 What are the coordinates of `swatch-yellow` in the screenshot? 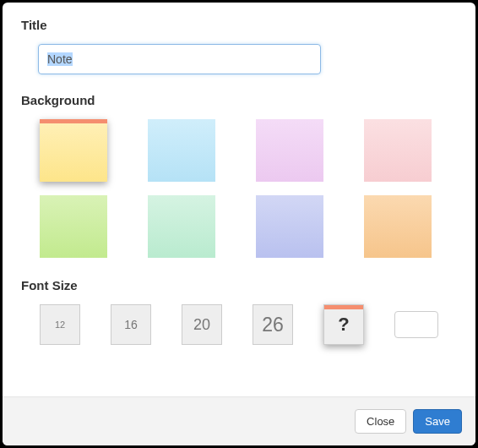 It's located at (73, 150).